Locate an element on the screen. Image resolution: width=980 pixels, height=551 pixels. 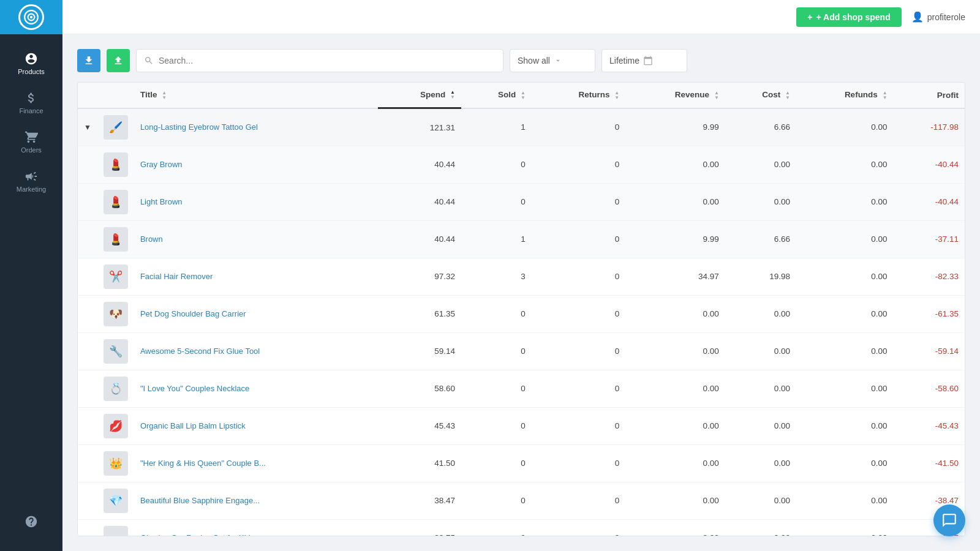
product-img: 👑 is located at coordinates (116, 463).